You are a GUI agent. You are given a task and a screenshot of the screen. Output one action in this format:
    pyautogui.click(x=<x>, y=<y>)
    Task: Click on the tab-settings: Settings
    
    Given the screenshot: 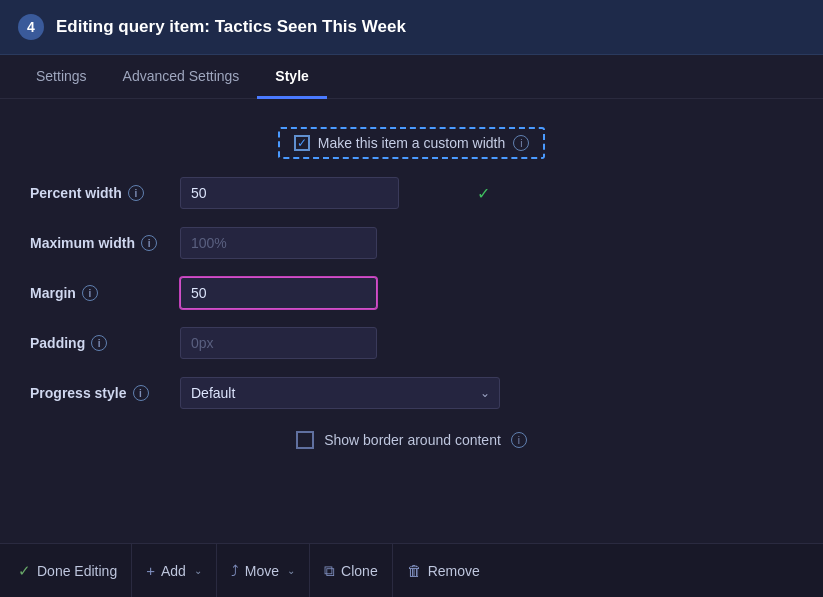 What is the action you would take?
    pyautogui.click(x=62, y=78)
    